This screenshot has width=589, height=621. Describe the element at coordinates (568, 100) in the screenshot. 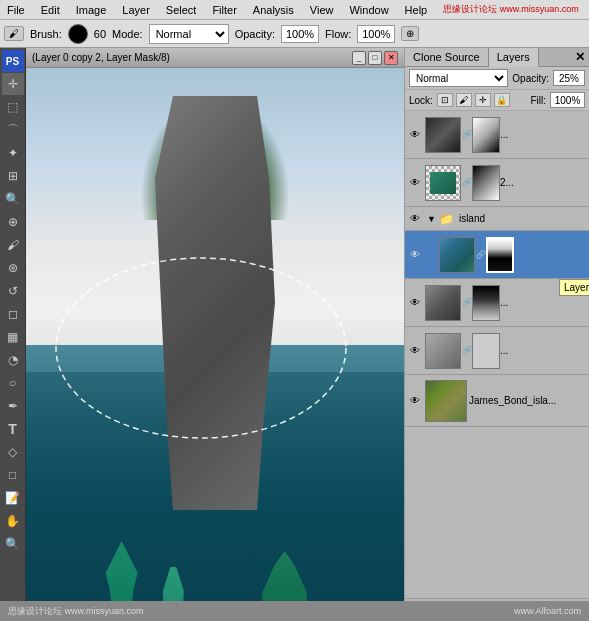

I see `fill-input` at that location.